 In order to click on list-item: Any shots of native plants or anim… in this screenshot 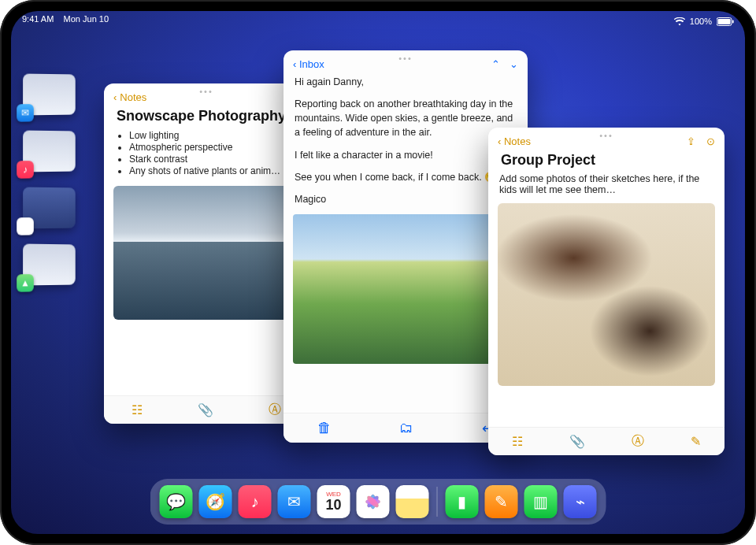, I will do `click(213, 171)`.